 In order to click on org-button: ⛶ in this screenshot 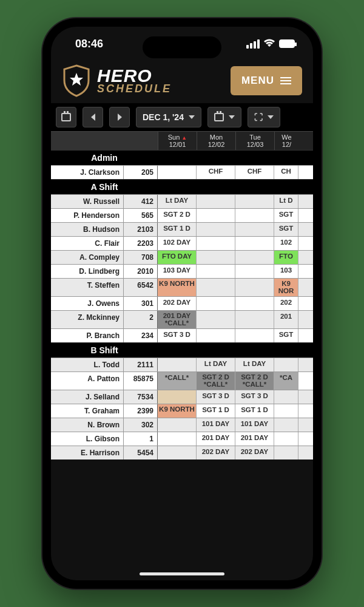, I will do `click(264, 117)`.